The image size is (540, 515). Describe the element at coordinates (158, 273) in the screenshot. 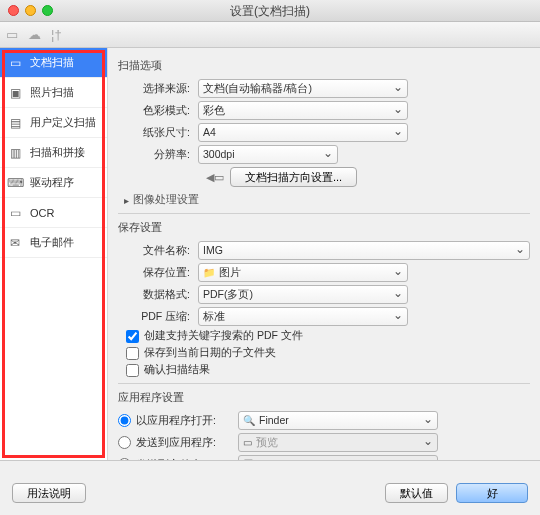

I see `location-label: 保存位置:` at that location.